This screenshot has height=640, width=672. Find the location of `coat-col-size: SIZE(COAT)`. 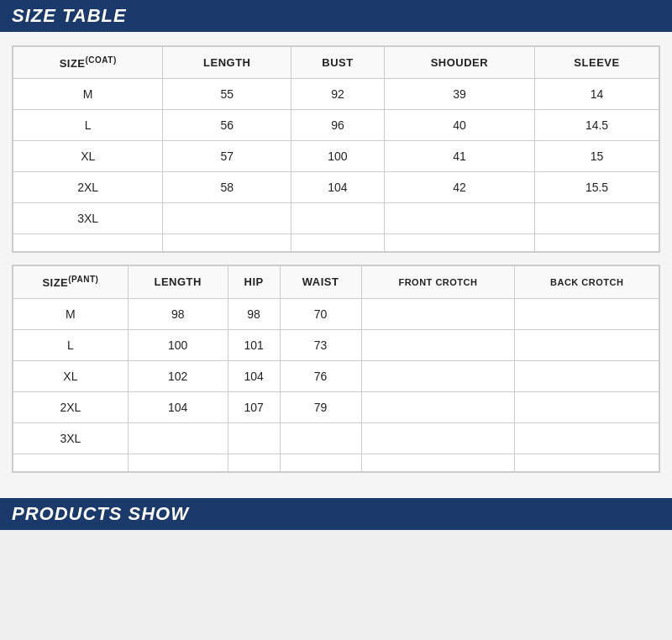

coat-col-size: SIZE(COAT) is located at coordinates (88, 63).